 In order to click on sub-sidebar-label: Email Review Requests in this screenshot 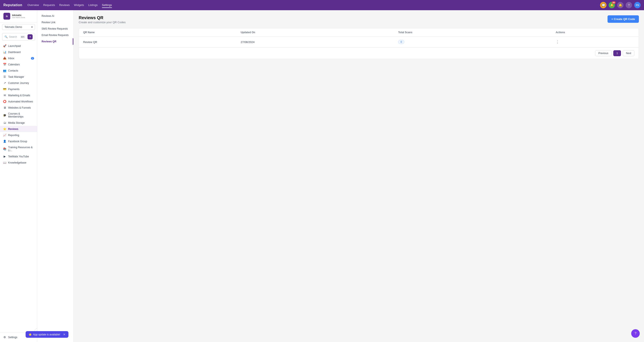, I will do `click(55, 35)`.